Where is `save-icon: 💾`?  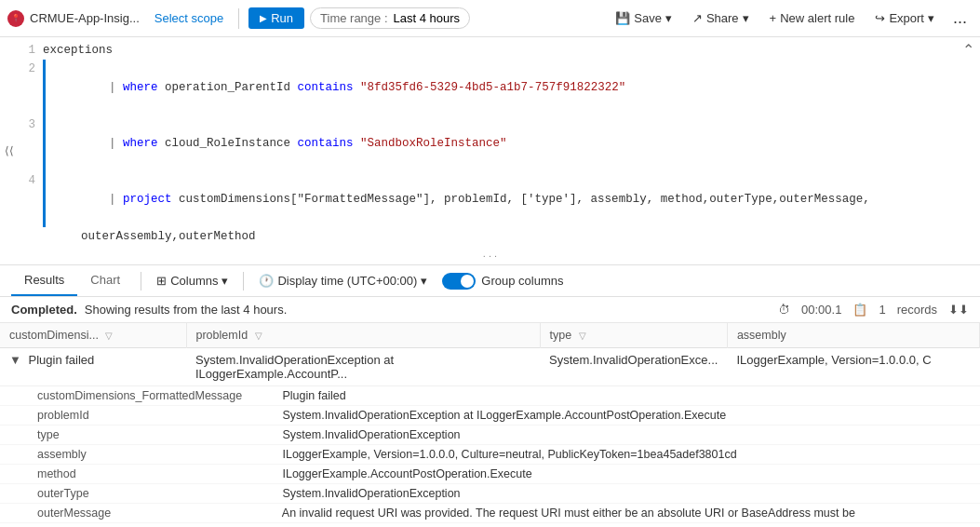 save-icon: 💾 is located at coordinates (623, 19).